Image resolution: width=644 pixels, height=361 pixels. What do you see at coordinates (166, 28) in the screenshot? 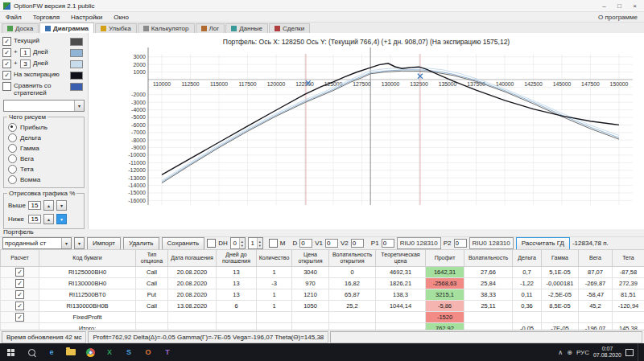
I see `tab-Калькулятор: Калькулятор` at bounding box center [166, 28].